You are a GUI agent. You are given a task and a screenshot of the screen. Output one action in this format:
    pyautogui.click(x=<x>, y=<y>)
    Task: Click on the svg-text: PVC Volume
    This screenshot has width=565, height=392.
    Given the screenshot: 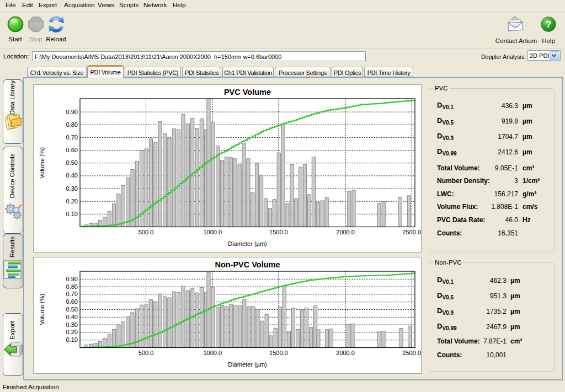 What is the action you would take?
    pyautogui.click(x=247, y=92)
    